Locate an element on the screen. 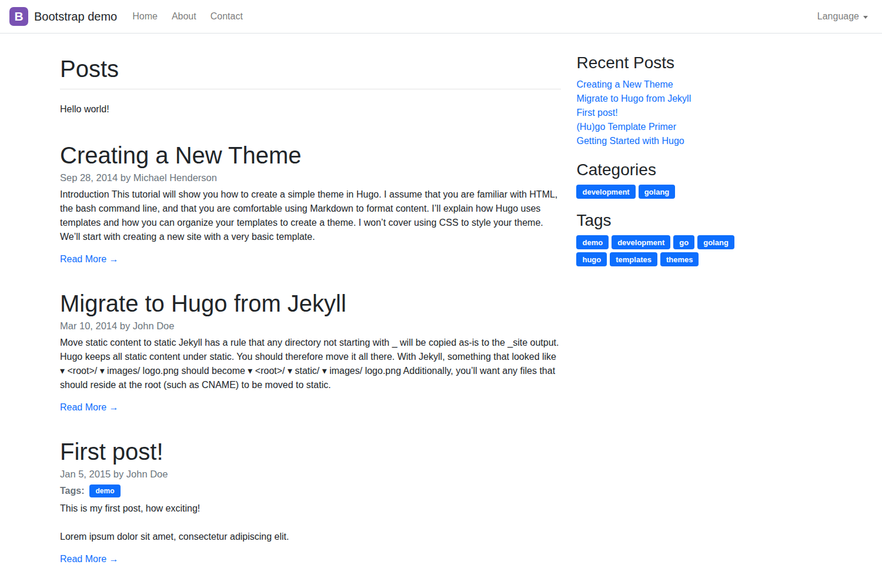 The height and width of the screenshot is (588, 882). post-excerpt: Move static content to static Jekyll has… is located at coordinates (310, 364).